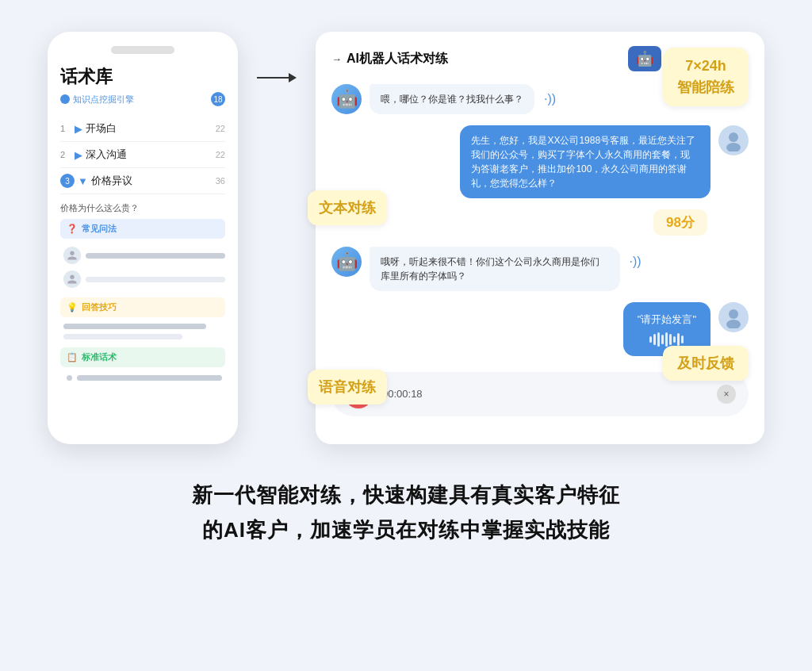 This screenshot has height=671, width=812. Describe the element at coordinates (154, 181) in the screenshot. I see `menu-label-3: 价格异议` at that location.